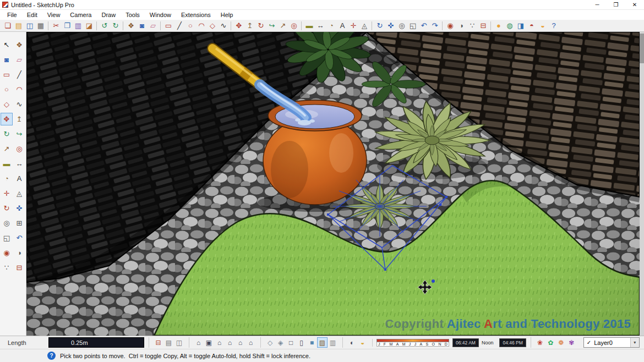 The width and height of the screenshot is (644, 362). I want to click on select-tool: ↖, so click(7, 45).